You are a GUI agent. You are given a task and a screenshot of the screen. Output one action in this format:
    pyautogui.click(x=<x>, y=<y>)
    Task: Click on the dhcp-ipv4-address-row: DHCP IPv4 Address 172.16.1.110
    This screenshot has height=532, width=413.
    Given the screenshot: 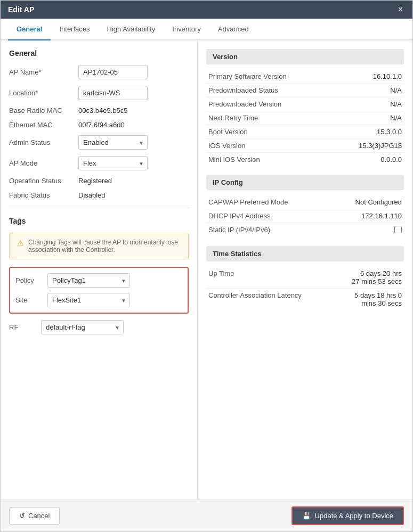 What is the action you would take?
    pyautogui.click(x=305, y=216)
    